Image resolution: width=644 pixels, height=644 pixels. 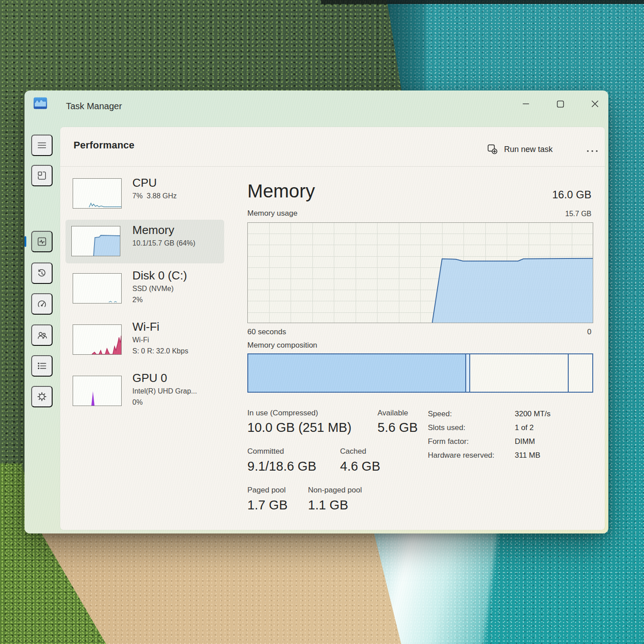 I want to click on slots-used-value: 1 of 2, so click(x=524, y=428).